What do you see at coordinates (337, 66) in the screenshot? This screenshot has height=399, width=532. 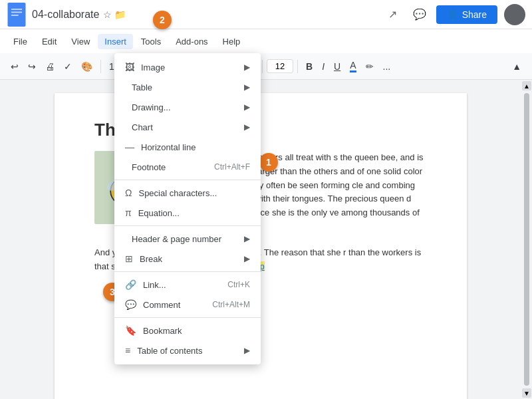 I see `underline-button: U` at bounding box center [337, 66].